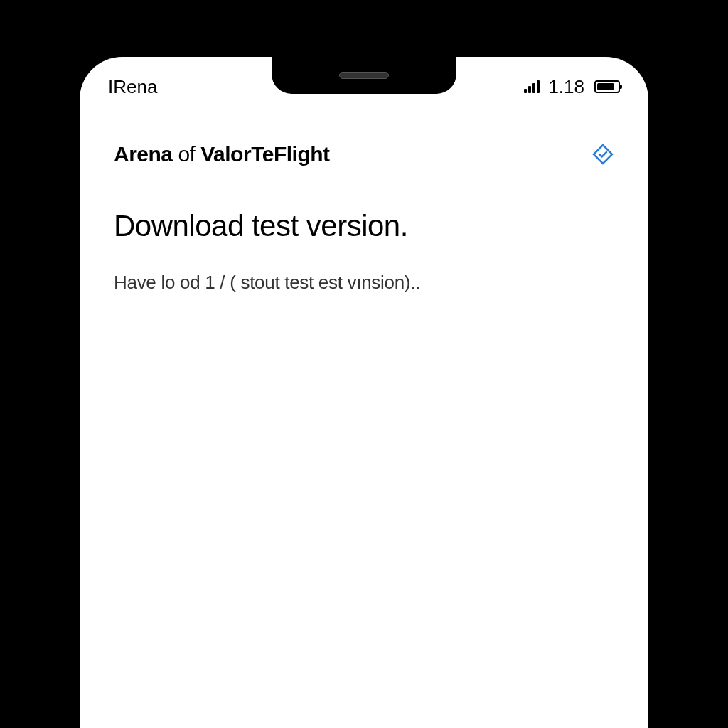  What do you see at coordinates (607, 87) in the screenshot?
I see `battery-icon` at bounding box center [607, 87].